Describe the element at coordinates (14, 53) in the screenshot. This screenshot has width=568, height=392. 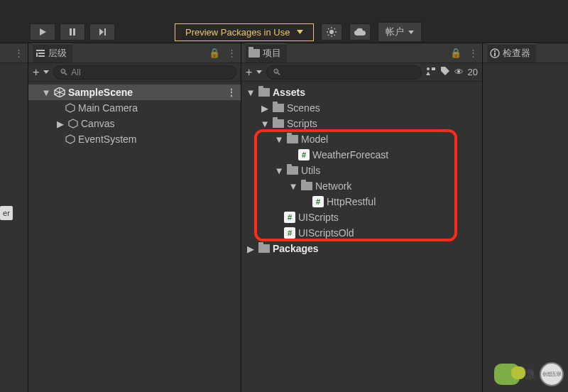
I see `left-sliver-tabrow: ⋮` at that location.